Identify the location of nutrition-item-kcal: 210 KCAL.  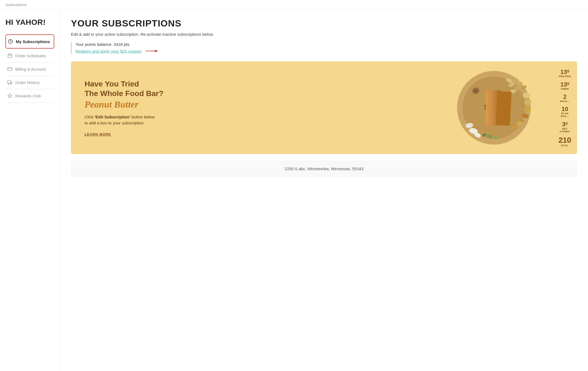
(565, 142).